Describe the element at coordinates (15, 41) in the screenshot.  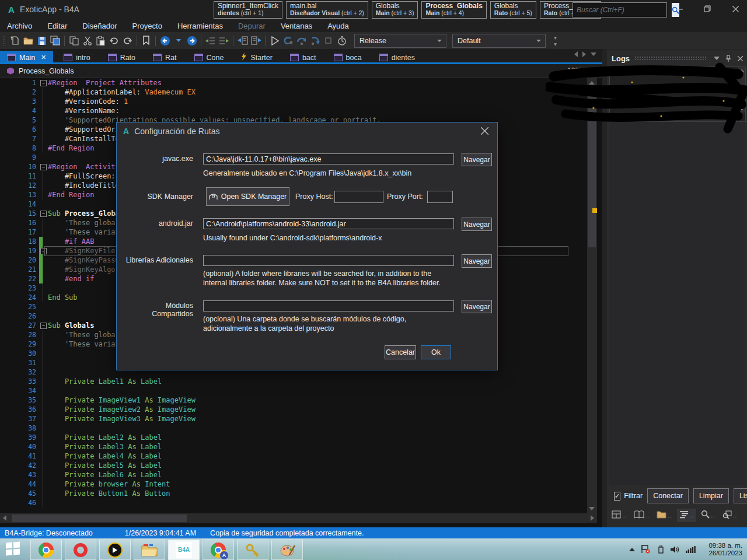
I see `new-file-icon` at that location.